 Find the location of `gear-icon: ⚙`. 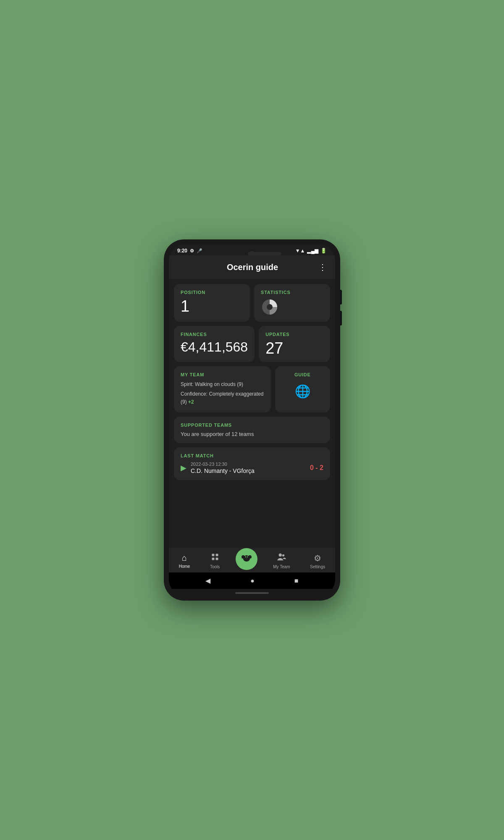

gear-icon: ⚙ is located at coordinates (192, 251).